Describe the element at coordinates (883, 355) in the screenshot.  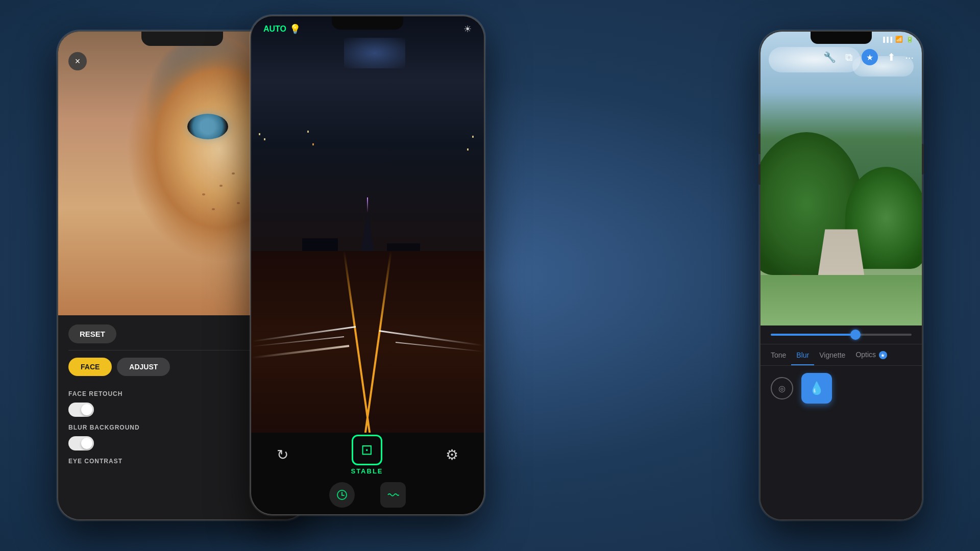
I see `optics-badge: ★` at that location.